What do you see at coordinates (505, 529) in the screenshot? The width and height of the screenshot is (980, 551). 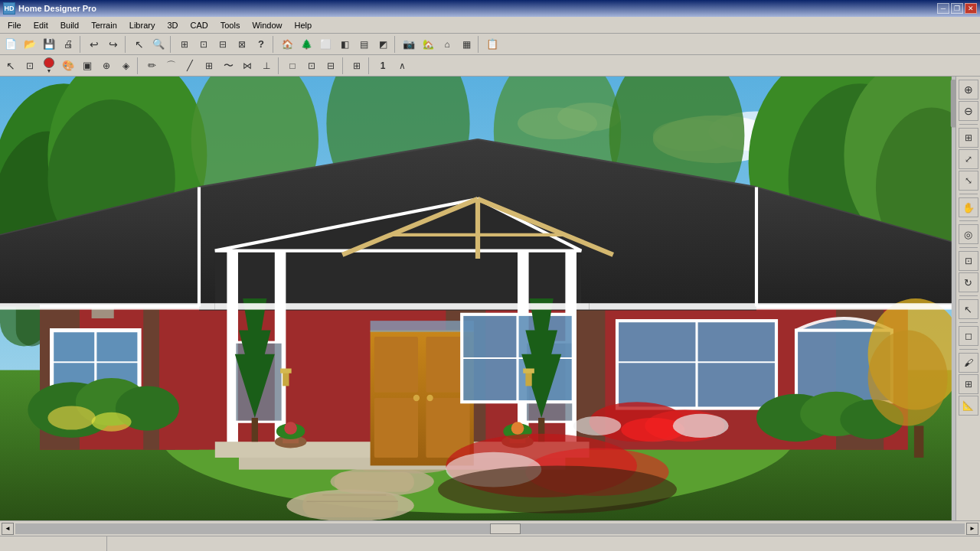 I see `scroll-thumb` at bounding box center [505, 529].